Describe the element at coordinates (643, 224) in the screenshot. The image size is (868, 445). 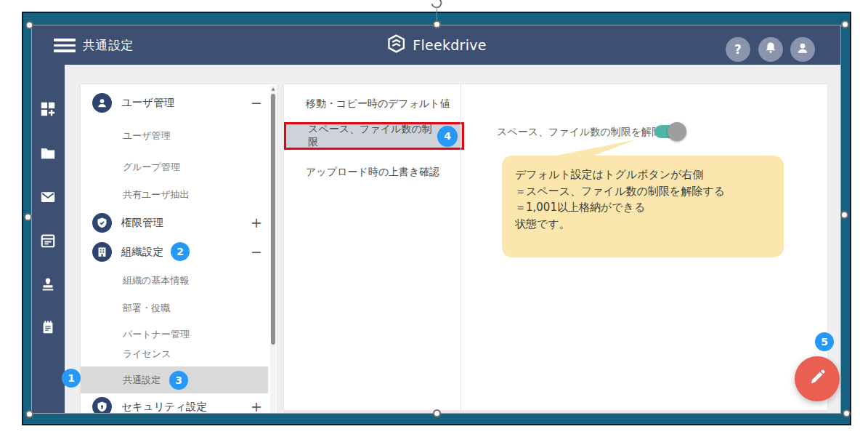
I see `callout-line: 状態です。` at that location.